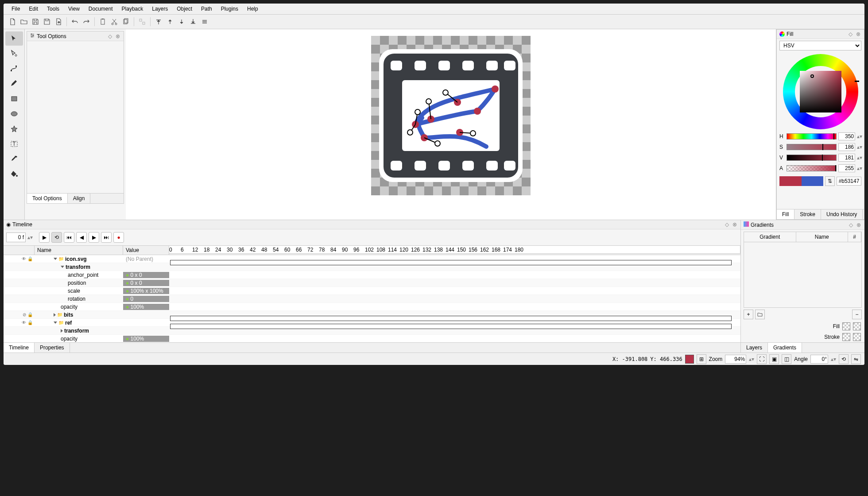 The image size is (868, 496). I want to click on zoom-fit-icon: ⛶, so click(762, 359).